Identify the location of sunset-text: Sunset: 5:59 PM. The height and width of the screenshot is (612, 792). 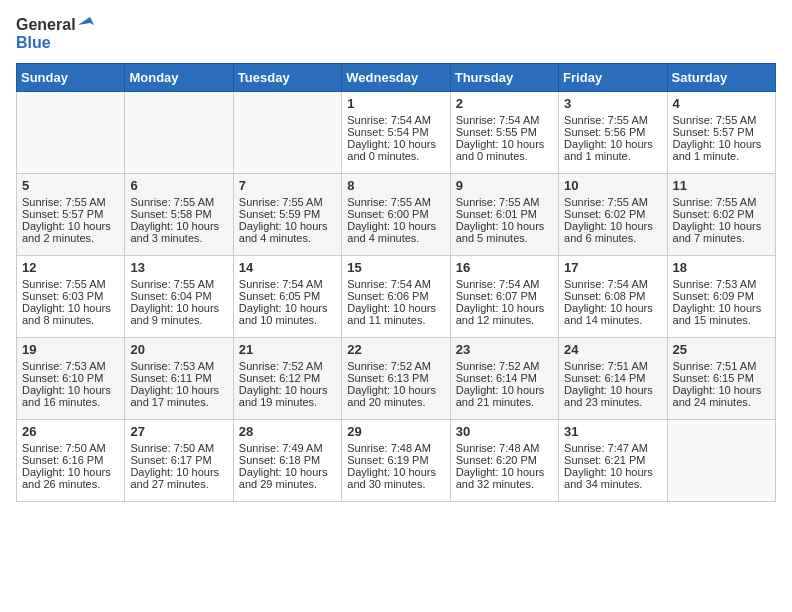
(288, 214).